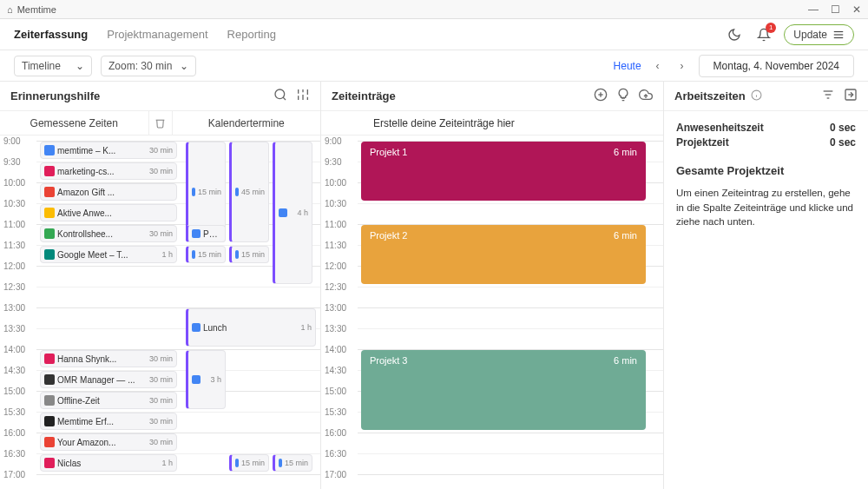 This screenshot has width=868, height=489. What do you see at coordinates (389, 171) in the screenshot?
I see `entry-name: Projekt 1` at bounding box center [389, 171].